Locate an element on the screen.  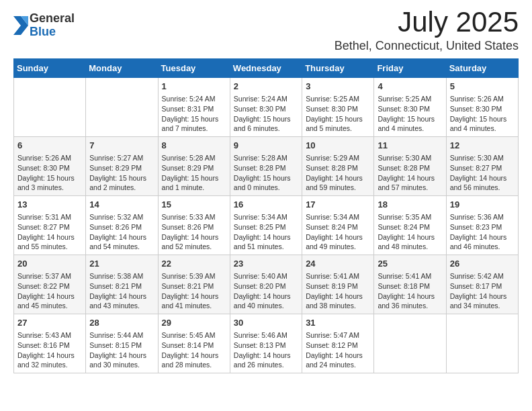
day-number: 25 is located at coordinates (410, 264).